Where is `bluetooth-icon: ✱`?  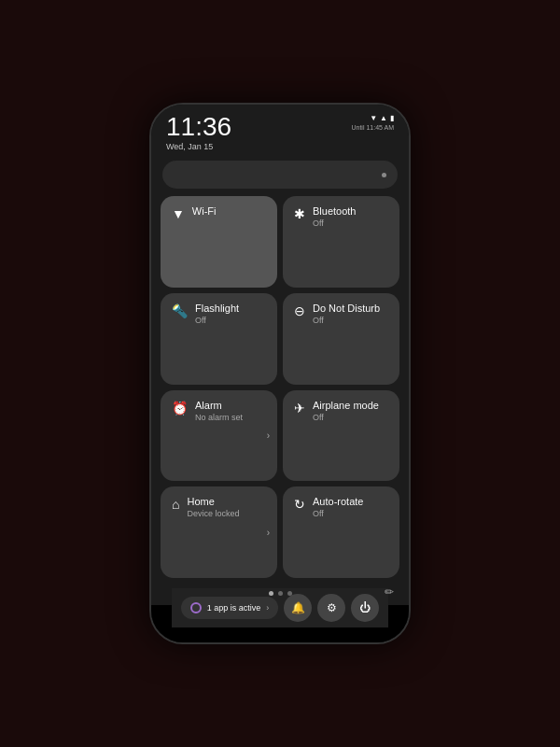 bluetooth-icon: ✱ is located at coordinates (300, 214).